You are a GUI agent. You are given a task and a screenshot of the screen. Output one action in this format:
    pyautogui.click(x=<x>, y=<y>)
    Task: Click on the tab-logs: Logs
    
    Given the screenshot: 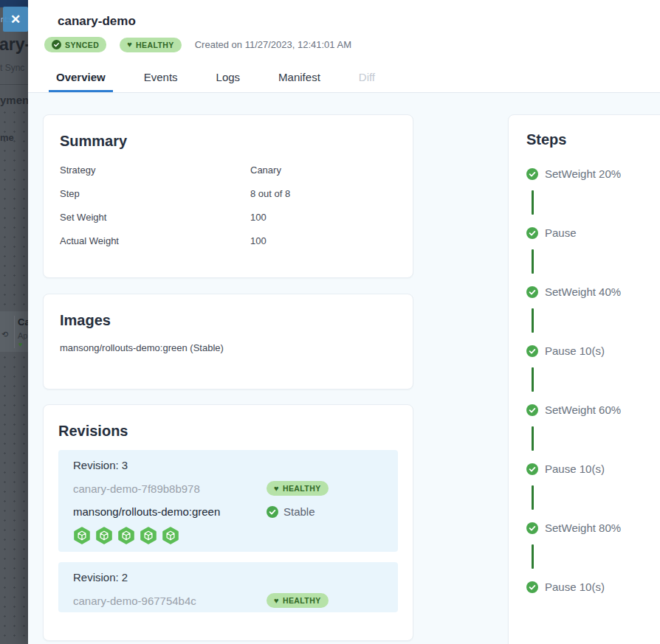 What is the action you would take?
    pyautogui.click(x=229, y=78)
    